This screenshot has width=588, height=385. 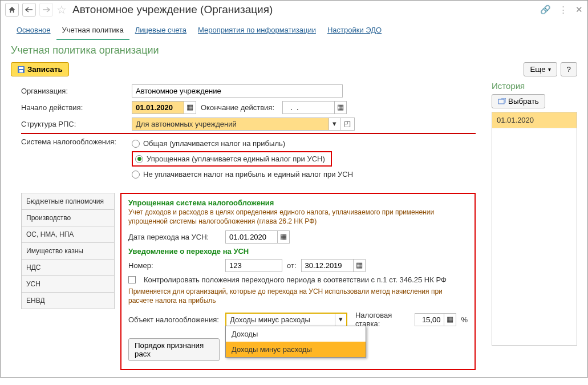 What do you see at coordinates (164, 107) in the screenshot?
I see `start-date-wrap: ▦` at bounding box center [164, 107].